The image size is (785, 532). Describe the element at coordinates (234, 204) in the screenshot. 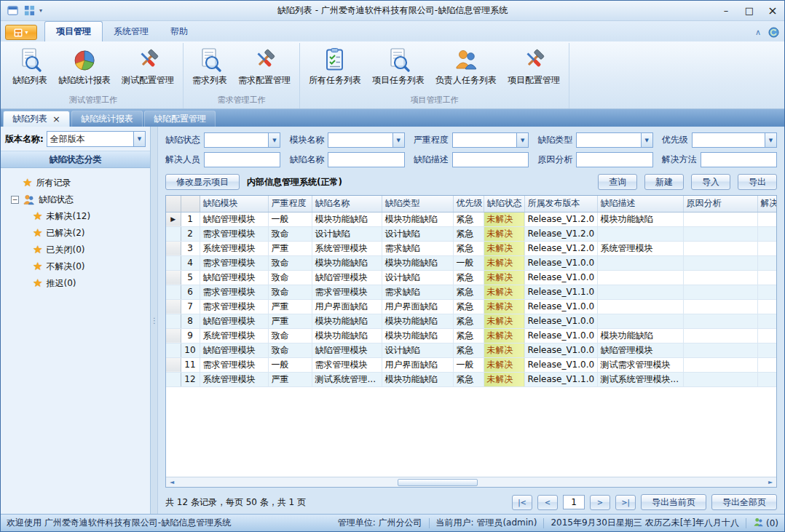

I see `column-header: 缺陷模块` at that location.